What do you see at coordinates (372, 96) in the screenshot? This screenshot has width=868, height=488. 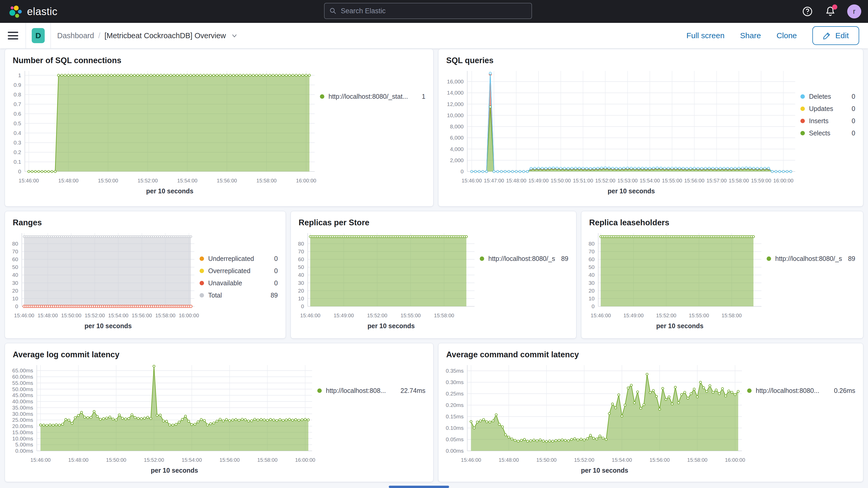 I see `legend-label: http://localhost:8080/_stat...` at bounding box center [372, 96].